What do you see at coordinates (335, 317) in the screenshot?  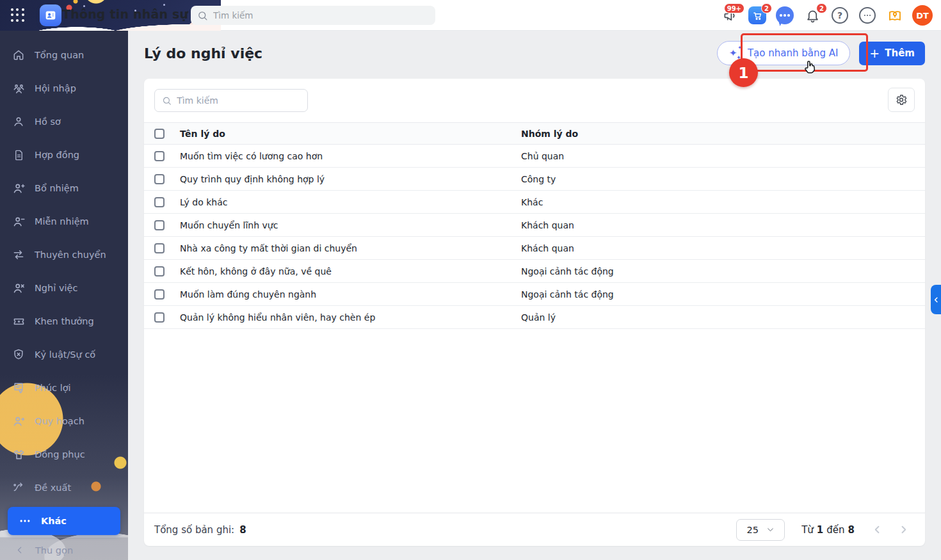 I see `reason-name-cell: Quản lý không hiểu nhân viên, hay chèn é…` at bounding box center [335, 317].